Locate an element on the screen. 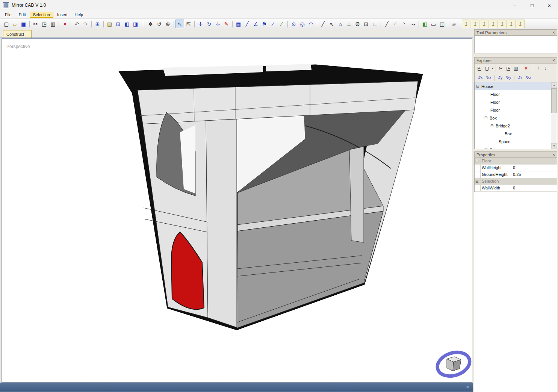 This screenshot has height=392, width=558. elevation-2-button: ↥ is located at coordinates (475, 24).